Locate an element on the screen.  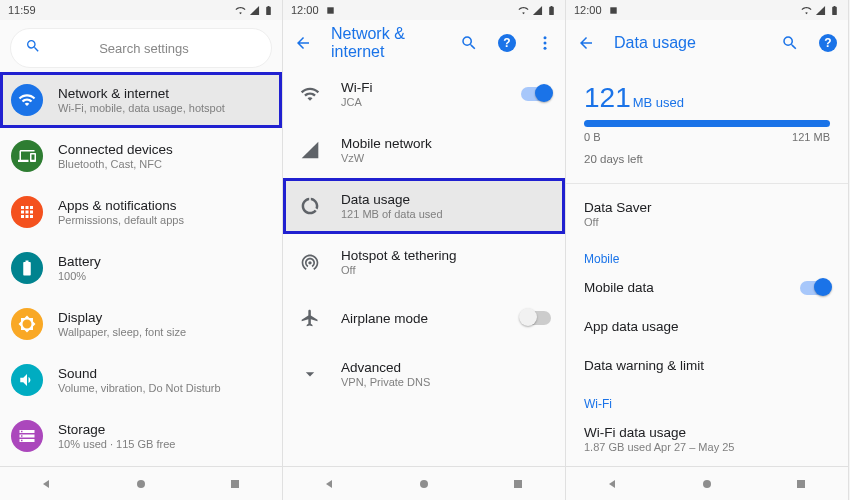
row-mobile-data: Mobile data is located at coordinates (707, 288).